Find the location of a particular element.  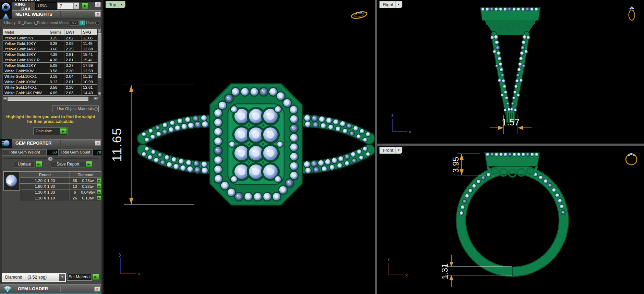

viewport-tab-label: Top is located at coordinates (112, 5).